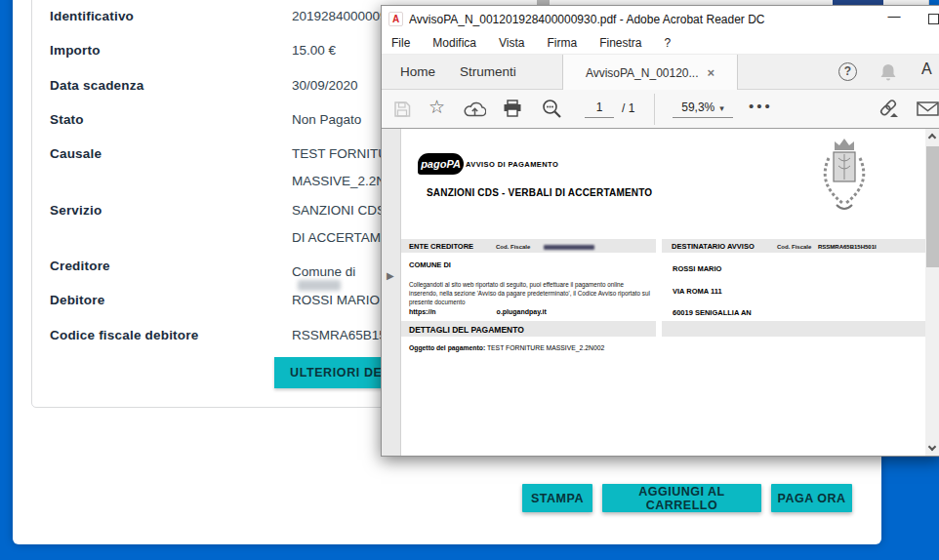 The height and width of the screenshot is (560, 939). What do you see at coordinates (812, 498) in the screenshot?
I see `pay-now-button: PAGA ORA` at bounding box center [812, 498].